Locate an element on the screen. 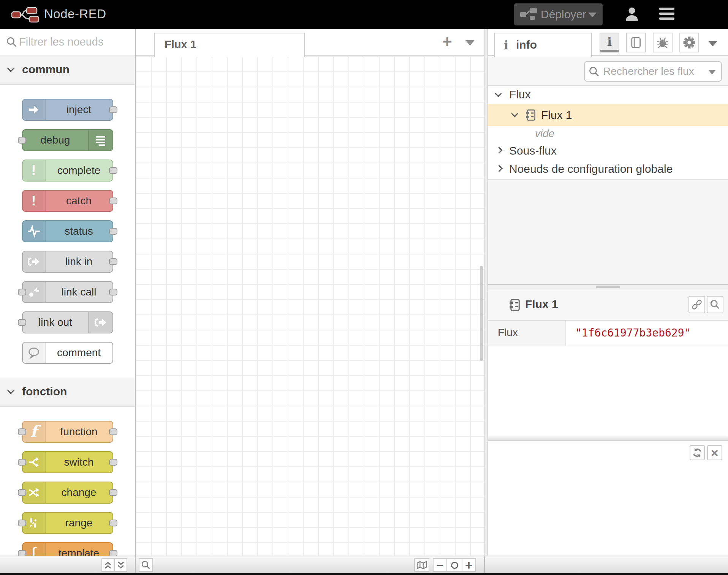 This screenshot has width=728, height=575. user-icon is located at coordinates (632, 14).